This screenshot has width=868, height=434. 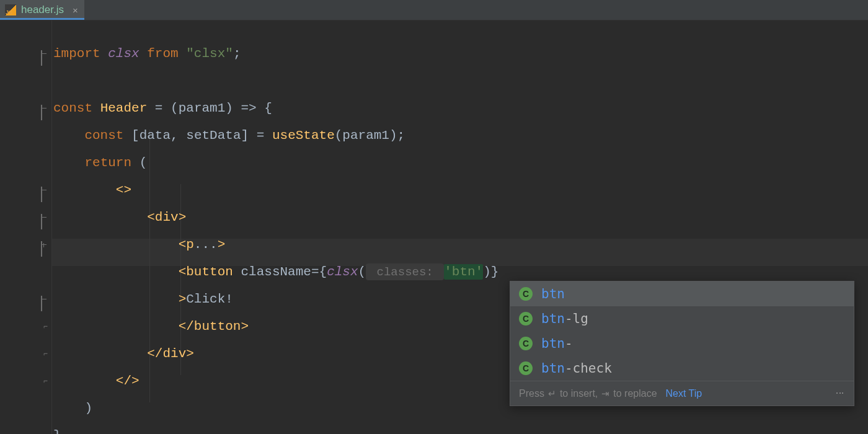 What do you see at coordinates (684, 394) in the screenshot?
I see `next-tip-link: Next Tip` at bounding box center [684, 394].